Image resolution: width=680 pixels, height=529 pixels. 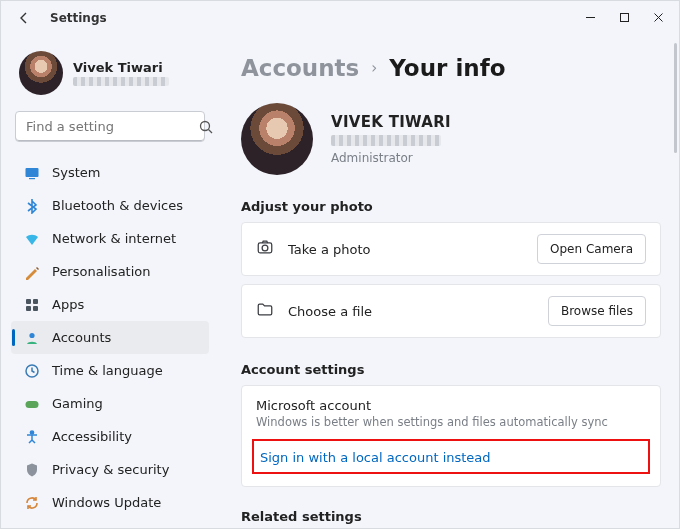 What do you see at coordinates (41, 73) in the screenshot?
I see `avatar` at bounding box center [41, 73].